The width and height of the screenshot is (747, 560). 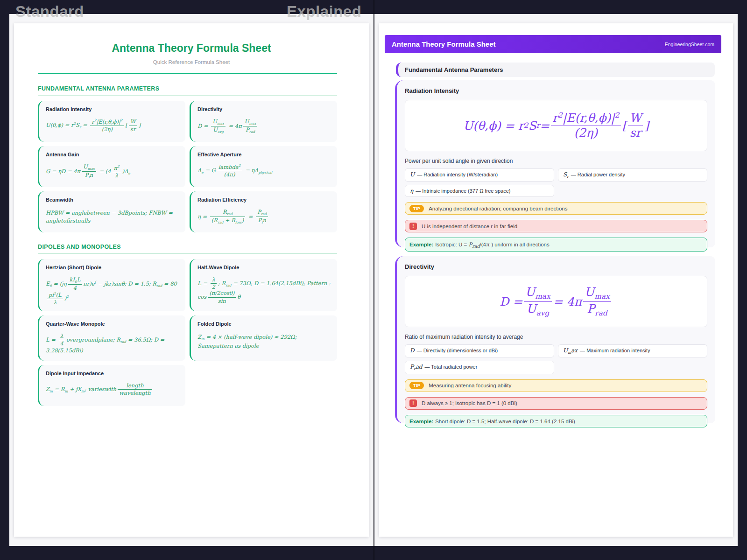 I want to click on sheet-header-title: Antenna Theory Formula Sheet, so click(x=444, y=44).